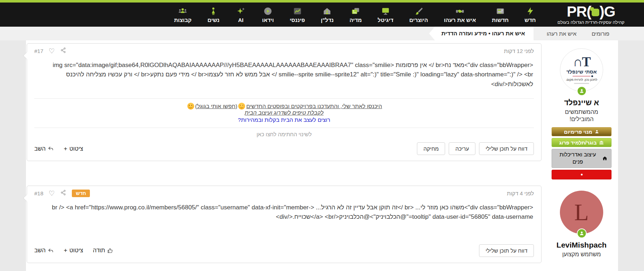 This screenshot has width=644, height=271. I want to click on signature-link-tips: לקבלת טיפים לשדרוג ועיצוב הבית, so click(284, 112).